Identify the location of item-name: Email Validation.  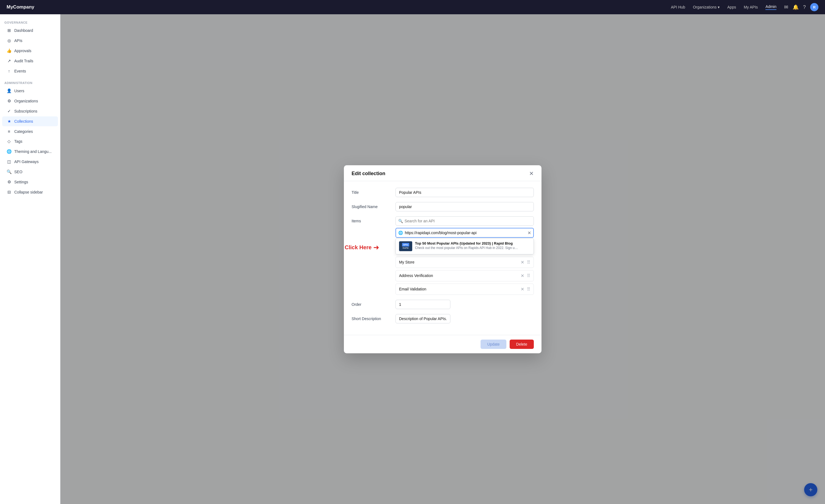
(412, 289).